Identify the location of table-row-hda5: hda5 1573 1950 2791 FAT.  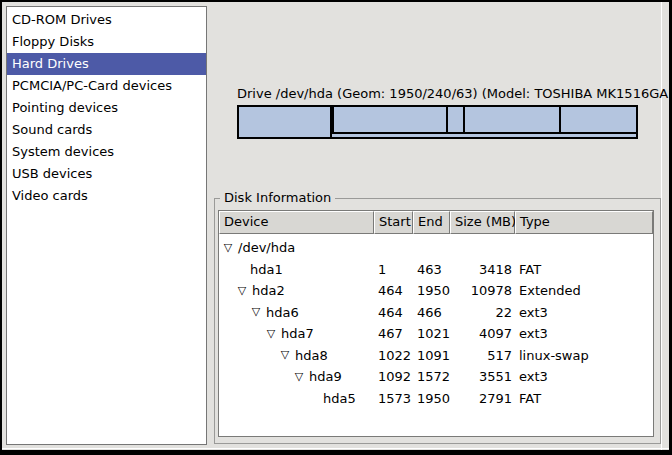
(436, 399).